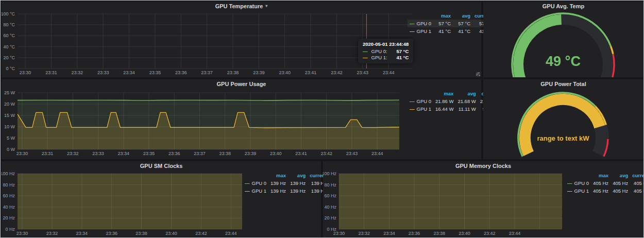 This screenshot has width=644, height=238. What do you see at coordinates (478, 74) in the screenshot?
I see `panel-resize-handle` at bounding box center [478, 74].